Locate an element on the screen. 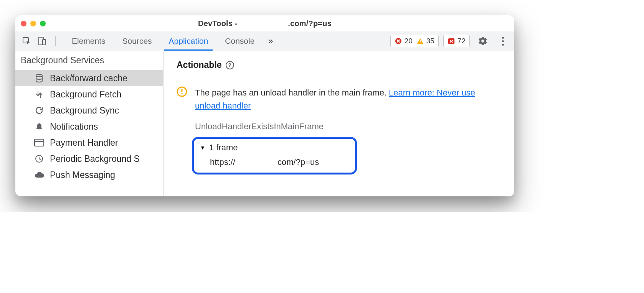 The height and width of the screenshot is (293, 644). maximize-window-button is located at coordinates (43, 24).